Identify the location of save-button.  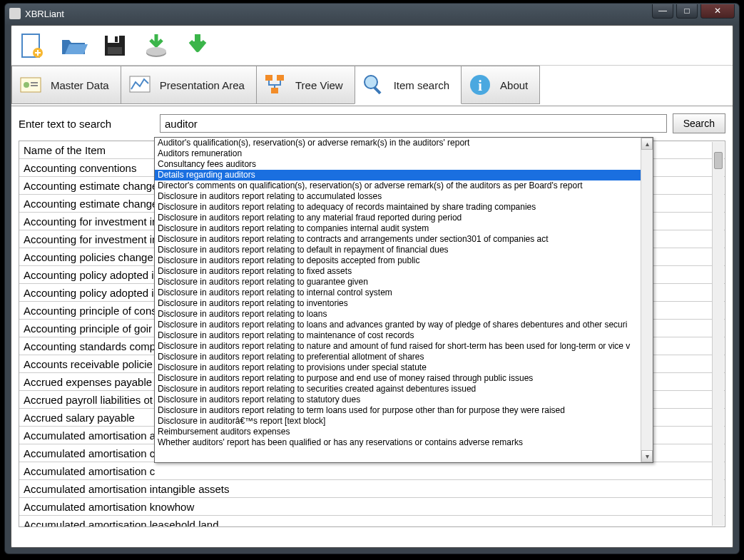
(115, 46).